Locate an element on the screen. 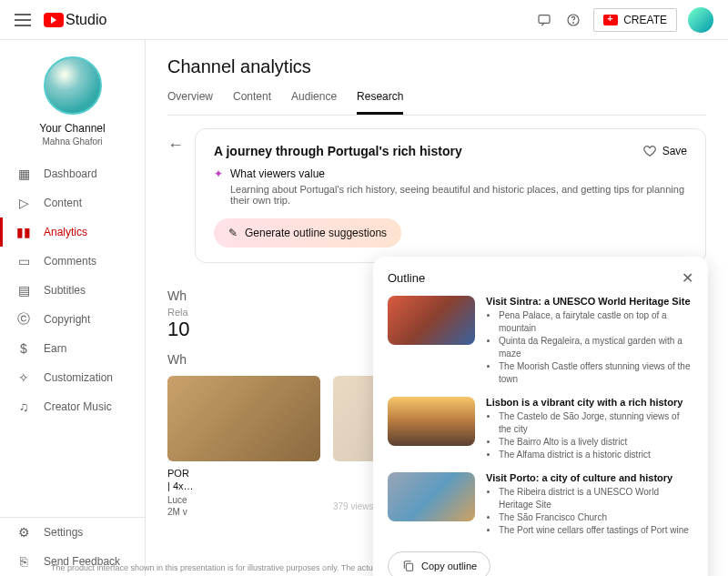 This screenshot has width=728, height=576. tab-overview: Overview is located at coordinates (190, 102).